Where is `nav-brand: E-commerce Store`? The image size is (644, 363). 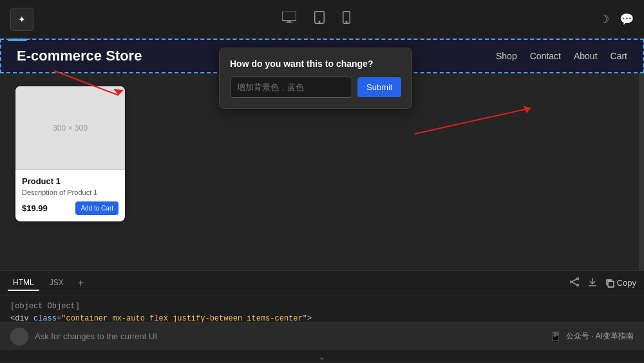 nav-brand: E-commerce Store is located at coordinates (79, 56).